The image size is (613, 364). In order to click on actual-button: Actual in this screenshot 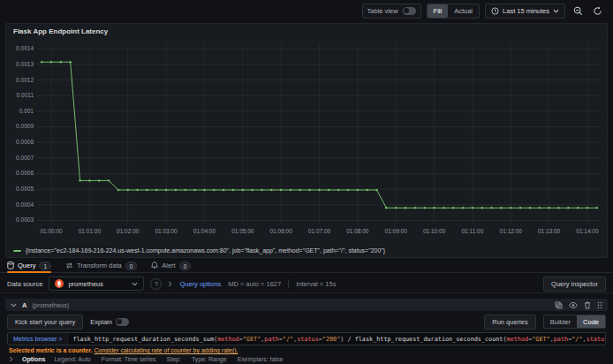, I will do `click(463, 11)`.